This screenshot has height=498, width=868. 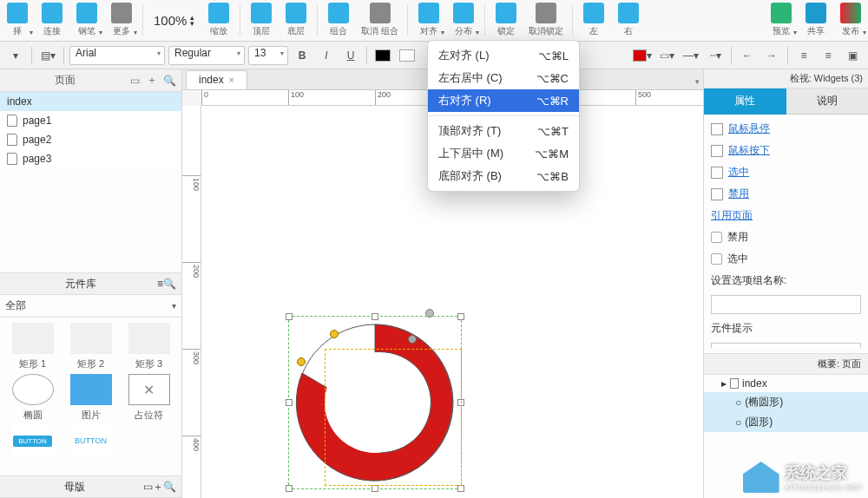 What do you see at coordinates (804, 56) in the screenshot?
I see `align-h: ≡` at bounding box center [804, 56].